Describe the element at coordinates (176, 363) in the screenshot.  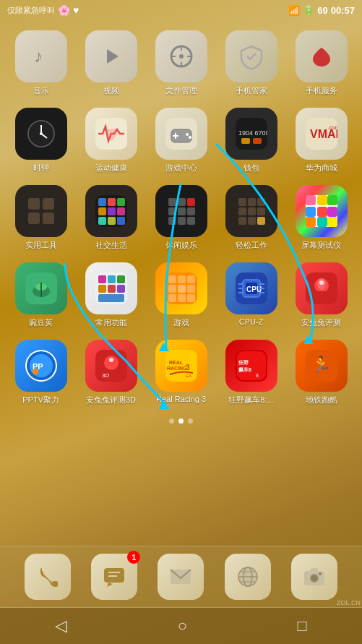
I see `svg-text: REAL` at that location.